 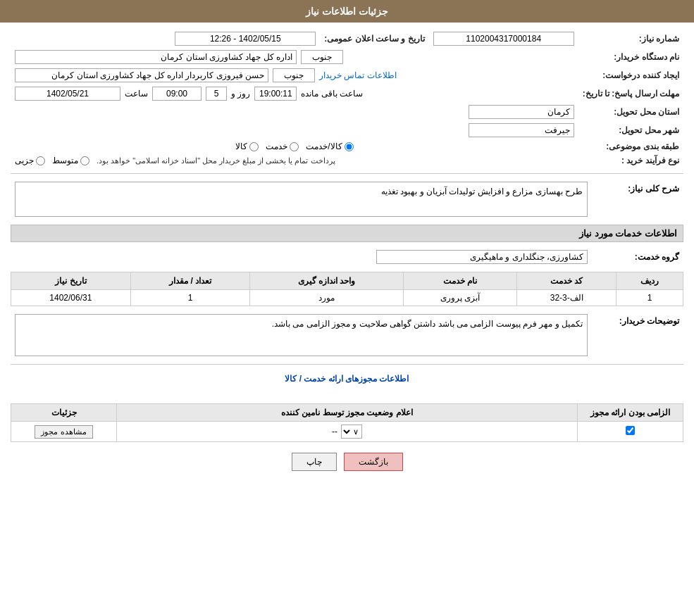 What do you see at coordinates (347, 432) in the screenshot?
I see `license-row: ∨ -- مشاهده مجوز` at bounding box center [347, 432].